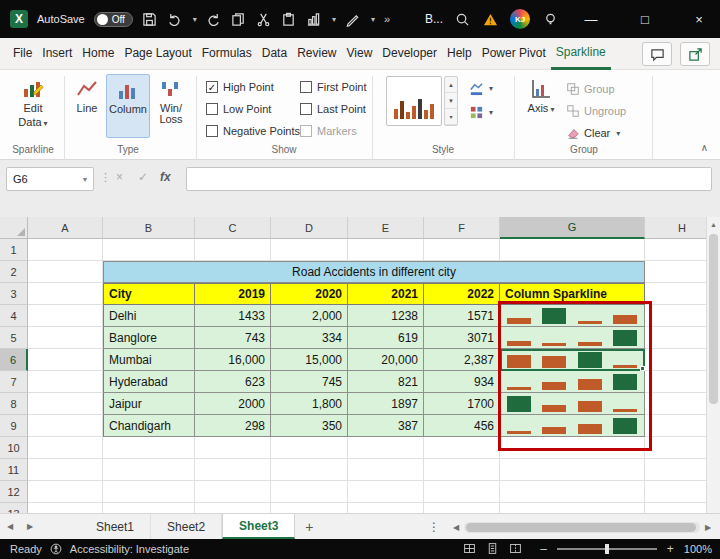 The width and height of the screenshot is (720, 559). What do you see at coordinates (116, 526) in the screenshot?
I see `sheet-tab-sheet1: Sheet1` at bounding box center [116, 526].